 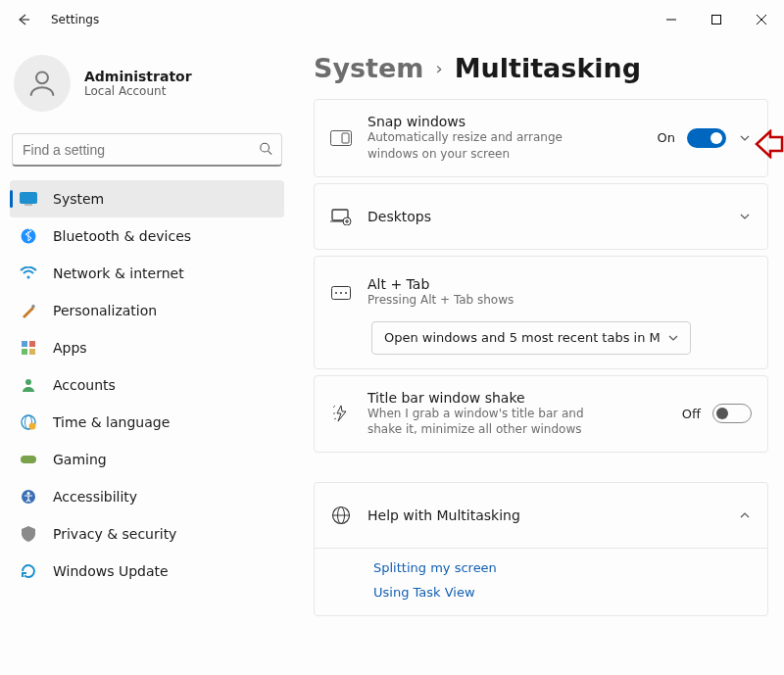 What do you see at coordinates (745, 515) in the screenshot?
I see `chevron-up-icon` at bounding box center [745, 515].